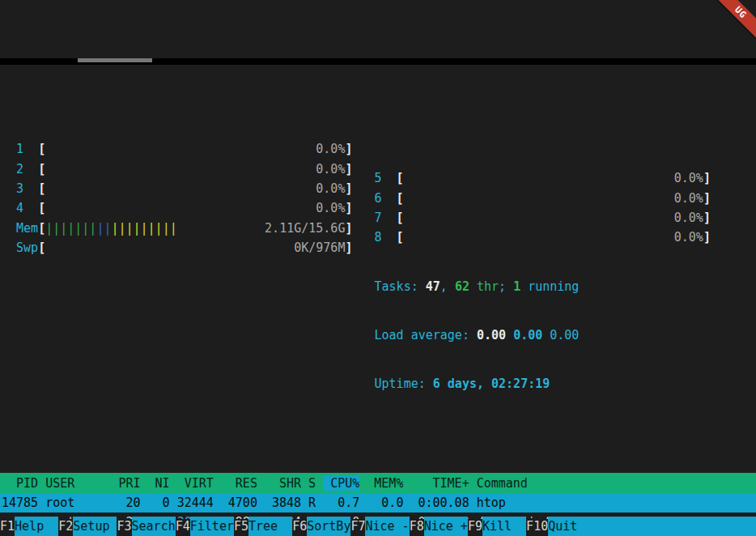  What do you see at coordinates (330, 169) in the screenshot?
I see `cpu-meter-2-value: 0.0%` at bounding box center [330, 169].